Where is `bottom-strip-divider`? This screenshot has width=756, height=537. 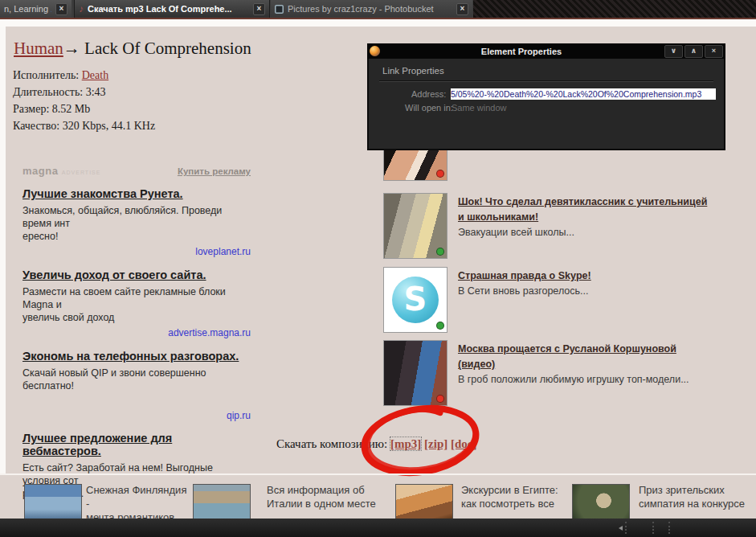 bottom-strip-divider is located at coordinates (378, 474).